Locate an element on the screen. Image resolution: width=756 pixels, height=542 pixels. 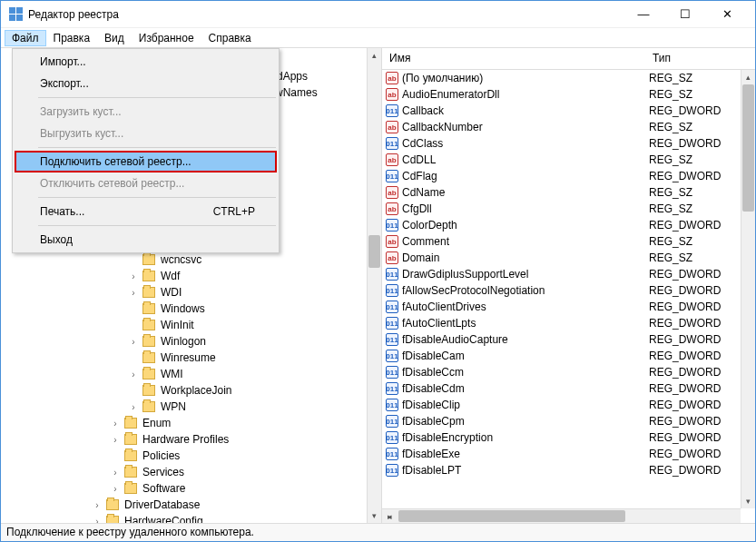
value-row: abCallbackNumberREG_SZ is located at coordinates (561, 127).